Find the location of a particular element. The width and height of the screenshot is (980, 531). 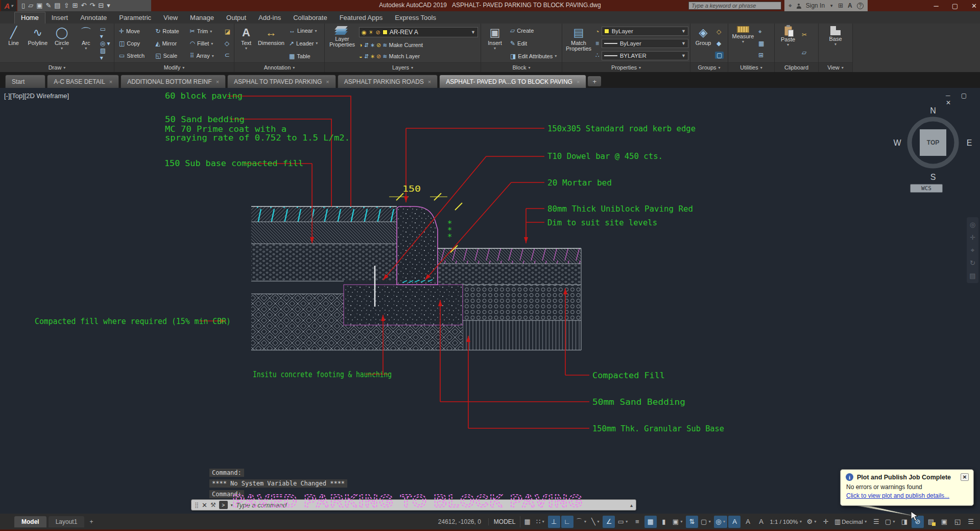

orbit-icon: ↻ is located at coordinates (972, 263).